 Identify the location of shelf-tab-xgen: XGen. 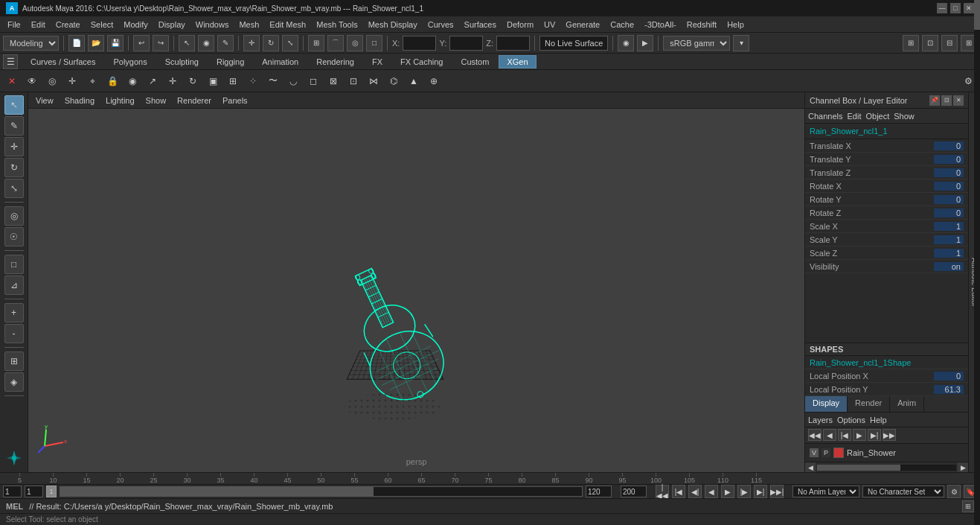
(517, 62).